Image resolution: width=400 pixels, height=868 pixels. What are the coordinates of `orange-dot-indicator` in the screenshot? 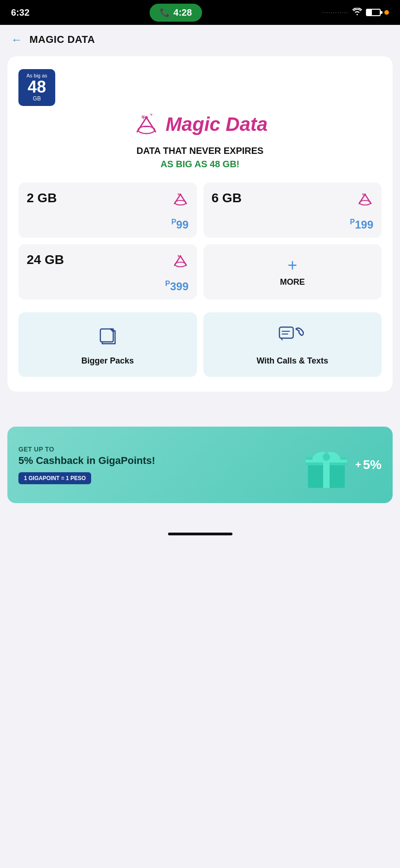 It's located at (387, 12).